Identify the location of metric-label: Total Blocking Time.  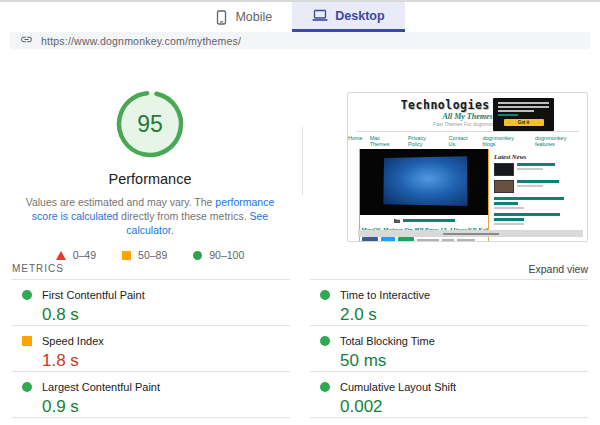
(388, 341).